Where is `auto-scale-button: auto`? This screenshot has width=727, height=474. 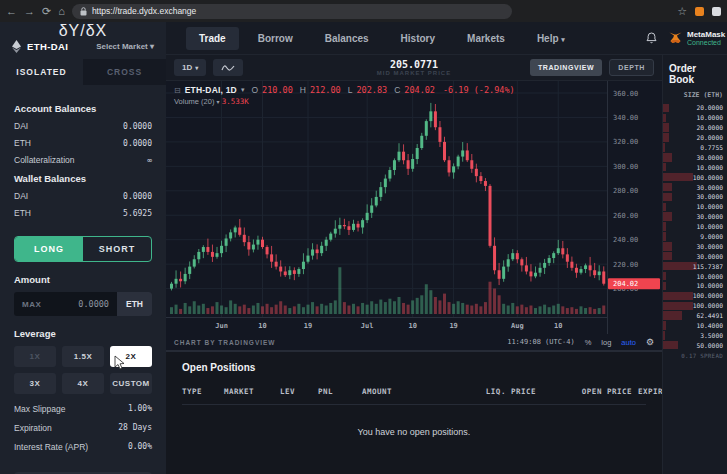
auto-scale-button: auto is located at coordinates (628, 342).